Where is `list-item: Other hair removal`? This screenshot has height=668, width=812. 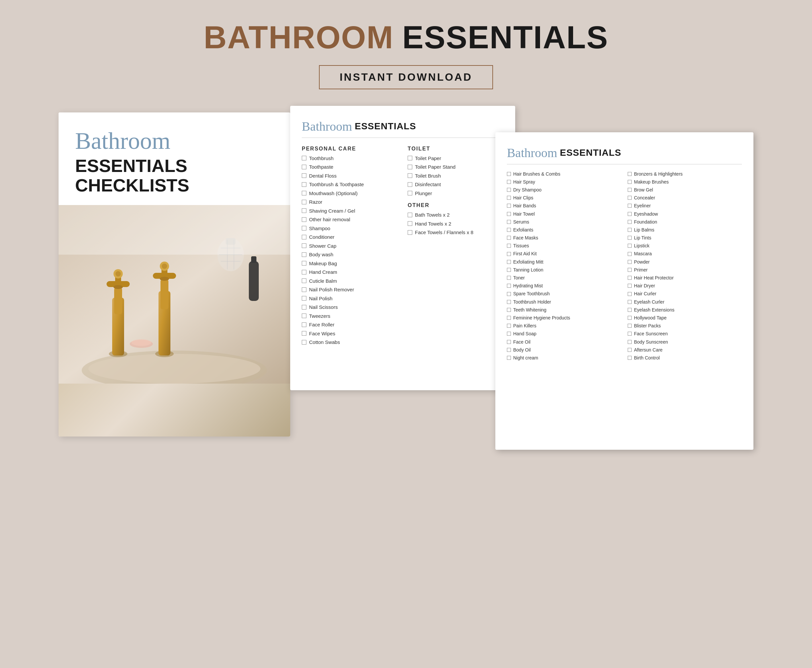
list-item: Other hair removal is located at coordinates (350, 219).